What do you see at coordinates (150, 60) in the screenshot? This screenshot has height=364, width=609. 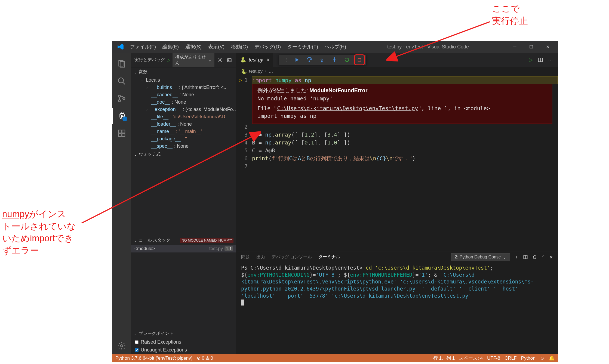 I see `run-debug-label: 実行とデバッグ` at bounding box center [150, 60].